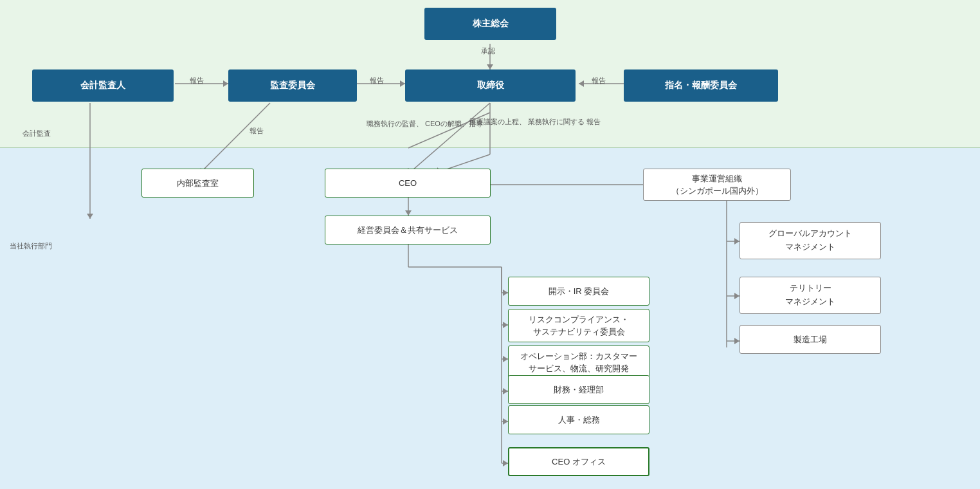 The image size is (980, 489). What do you see at coordinates (718, 185) in the screenshot?
I see `business-org-label: 事業運営組織 （シンガポール国内外）` at bounding box center [718, 185].